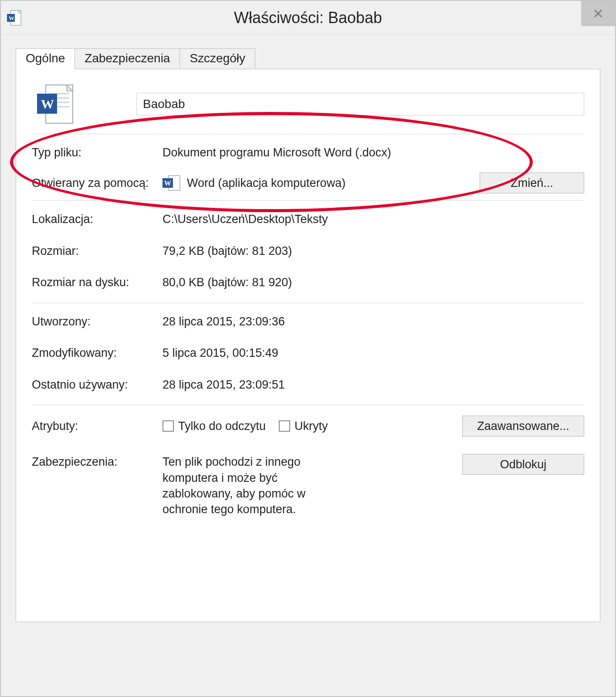 The height and width of the screenshot is (697, 616). I want to click on close-icon, so click(598, 14).